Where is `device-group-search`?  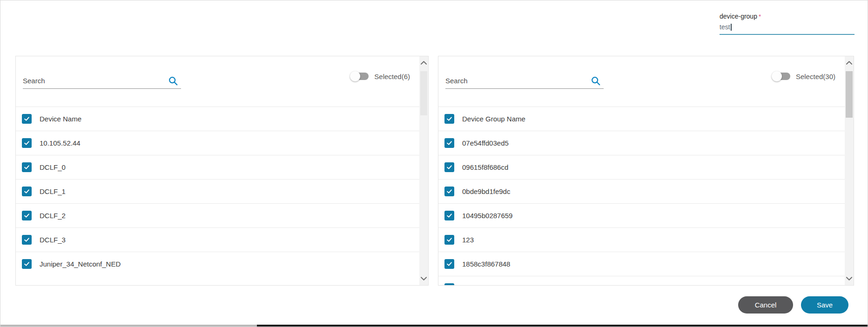
device-group-search is located at coordinates (525, 82).